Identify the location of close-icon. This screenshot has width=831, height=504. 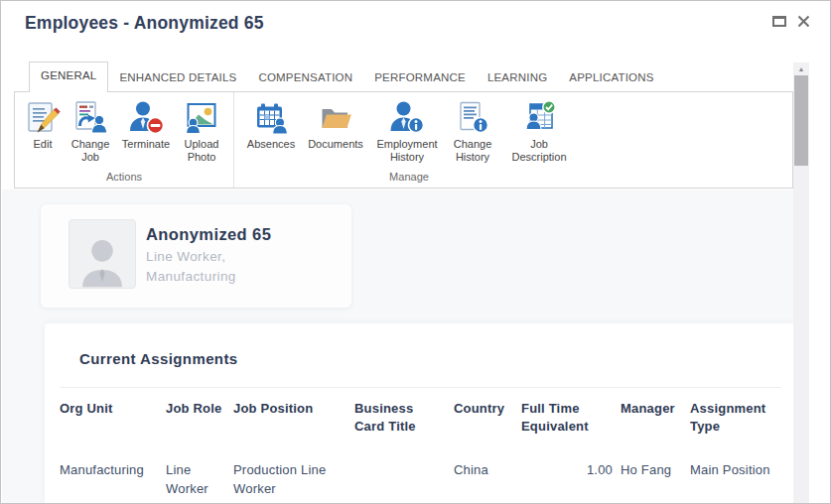
(804, 22).